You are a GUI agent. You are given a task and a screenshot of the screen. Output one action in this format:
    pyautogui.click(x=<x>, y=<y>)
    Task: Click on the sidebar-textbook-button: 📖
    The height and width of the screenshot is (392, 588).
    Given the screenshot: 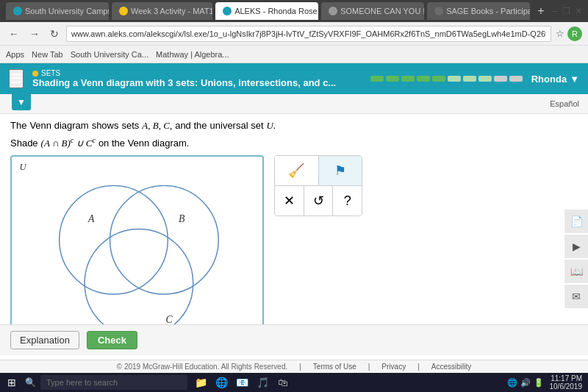 What is the action you would take?
    pyautogui.click(x=576, y=271)
    